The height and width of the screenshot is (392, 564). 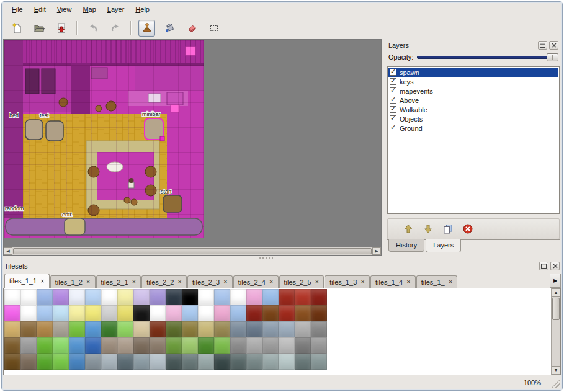 I want to click on layer-visibility-checkbox, so click(x=393, y=100).